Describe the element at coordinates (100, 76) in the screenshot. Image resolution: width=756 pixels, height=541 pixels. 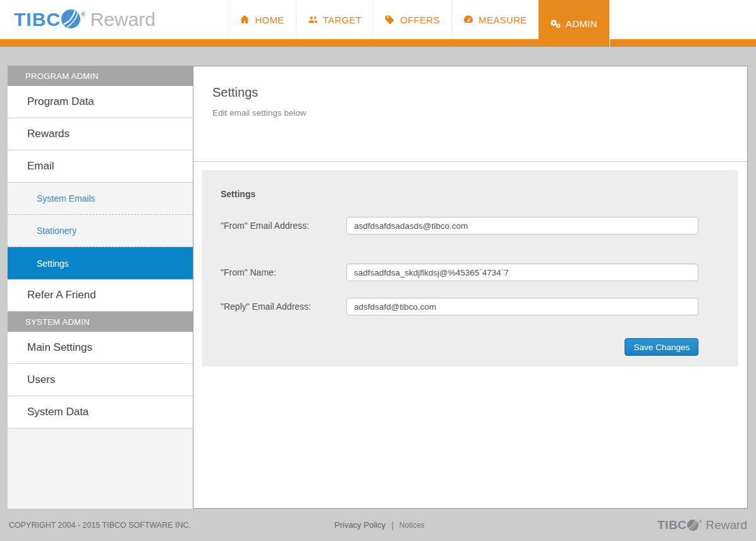
I see `sidebar-section-program-admin: PROGRAM ADMIN` at that location.